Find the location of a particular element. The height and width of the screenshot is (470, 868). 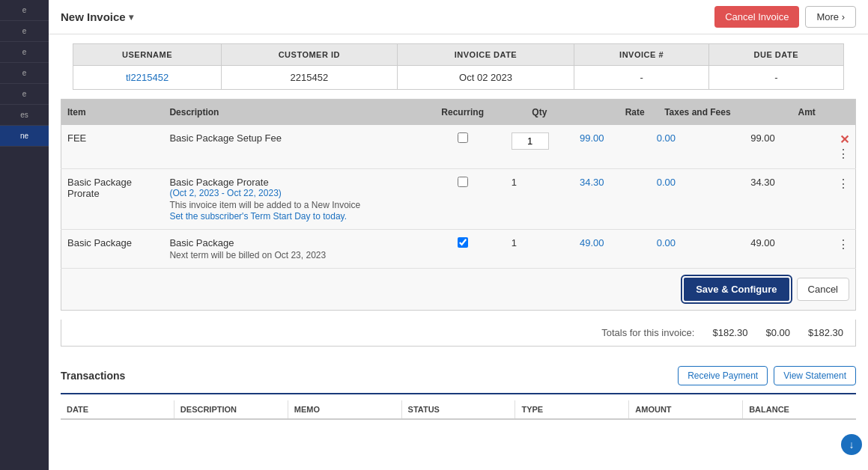

col-header-due-date: DUE DATE is located at coordinates (776, 55).